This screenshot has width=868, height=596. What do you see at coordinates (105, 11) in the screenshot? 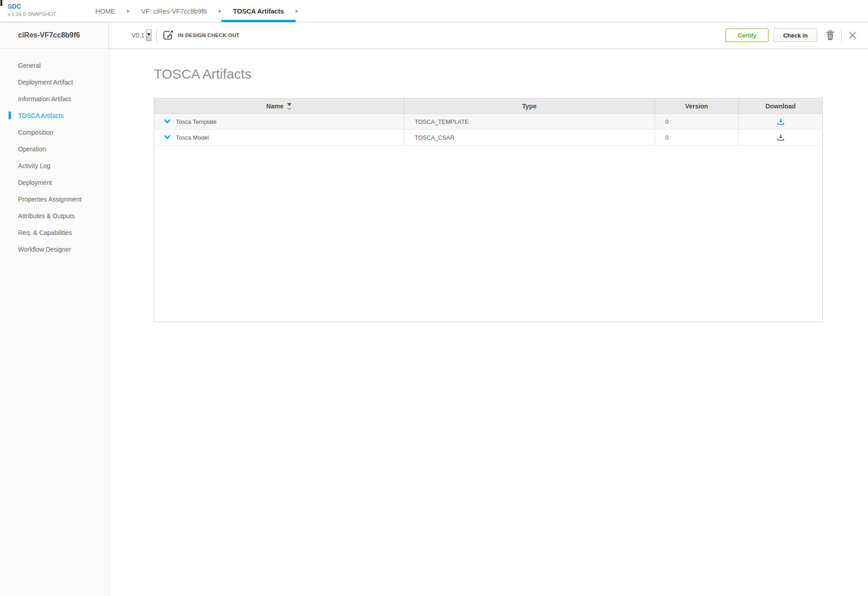
I see `tab-home: HOME` at bounding box center [105, 11].